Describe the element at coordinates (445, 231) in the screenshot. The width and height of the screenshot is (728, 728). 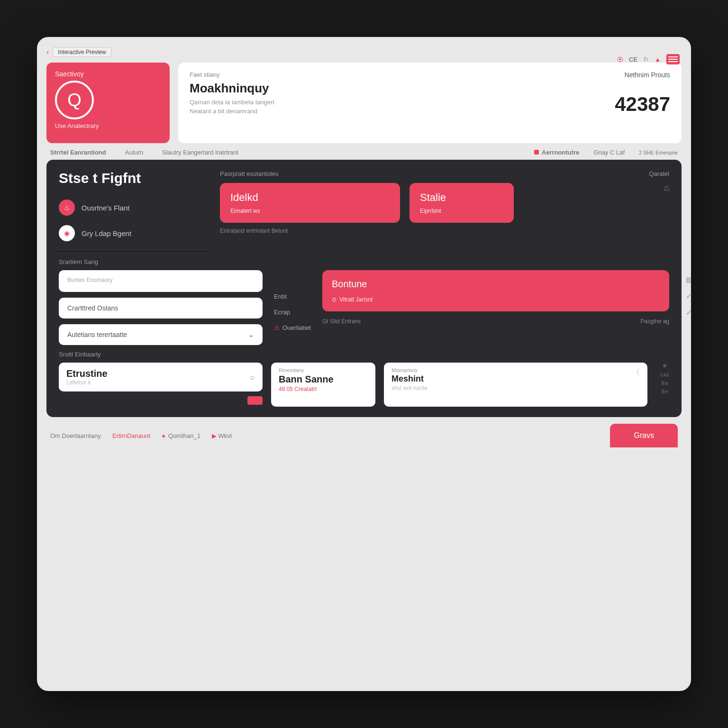
I see `mid-label: Entratand entrintant Betunt` at that location.